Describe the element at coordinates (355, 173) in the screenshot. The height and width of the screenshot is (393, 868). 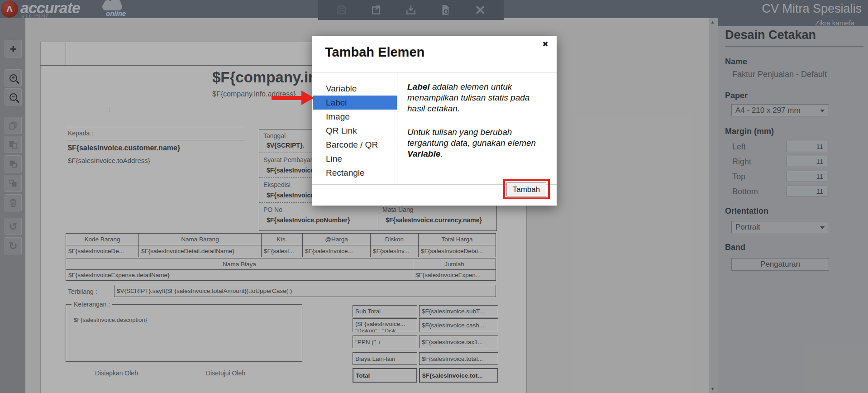
I see `element-item-rectangle: Rectangle` at that location.